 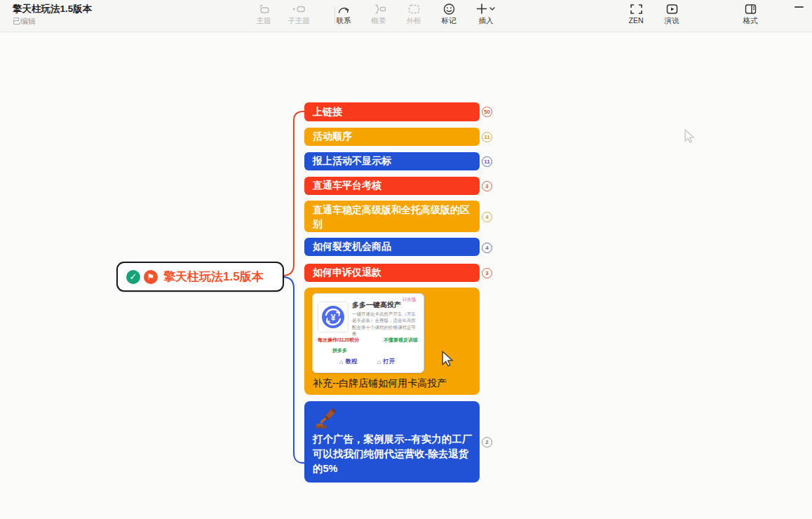 What do you see at coordinates (392, 186) in the screenshot?
I see `topic-platform-assessment: 直通车平台考核` at bounding box center [392, 186].